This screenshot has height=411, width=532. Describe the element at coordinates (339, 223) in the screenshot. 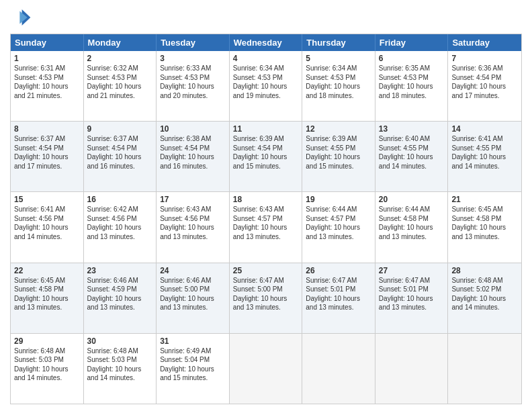

I see `day-info: Sunrise: 6:44 AM Sunset: 4:57 PM Dayligh…` at that location.